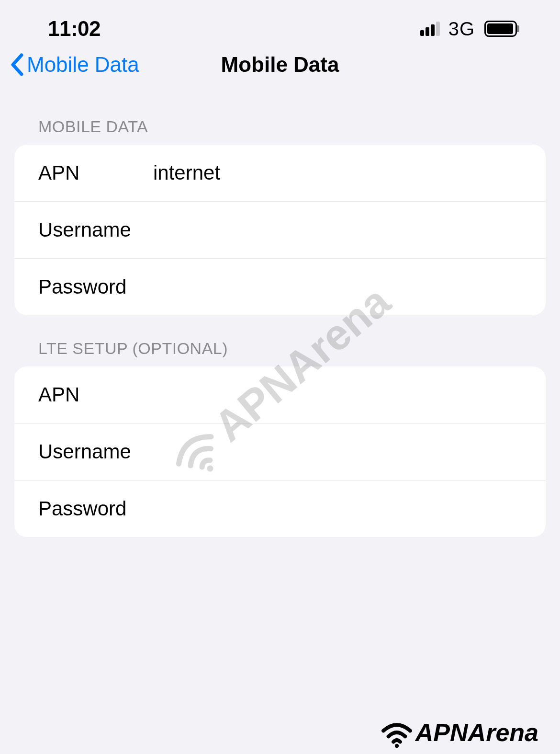 This screenshot has width=560, height=754. Describe the element at coordinates (96, 452) in the screenshot. I see `lte-username-label: Username` at that location.